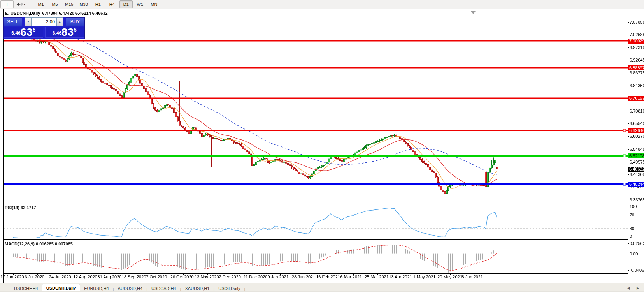  I want to click on axis-tick-label: 6.65540, so click(637, 123).